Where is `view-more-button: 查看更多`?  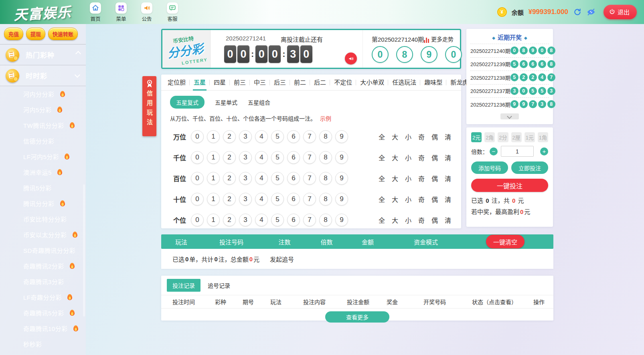 view-more-button: 查看更多 is located at coordinates (357, 317).